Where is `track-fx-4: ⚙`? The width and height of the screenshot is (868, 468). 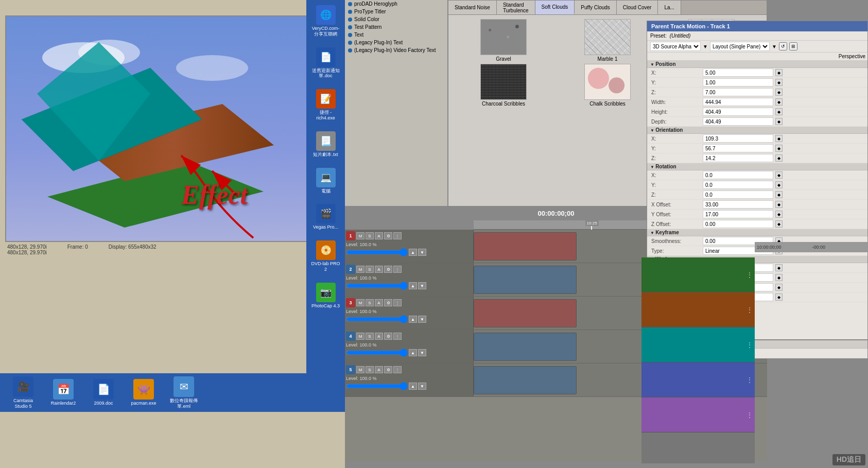 track-fx-4: ⚙ is located at coordinates (388, 336).